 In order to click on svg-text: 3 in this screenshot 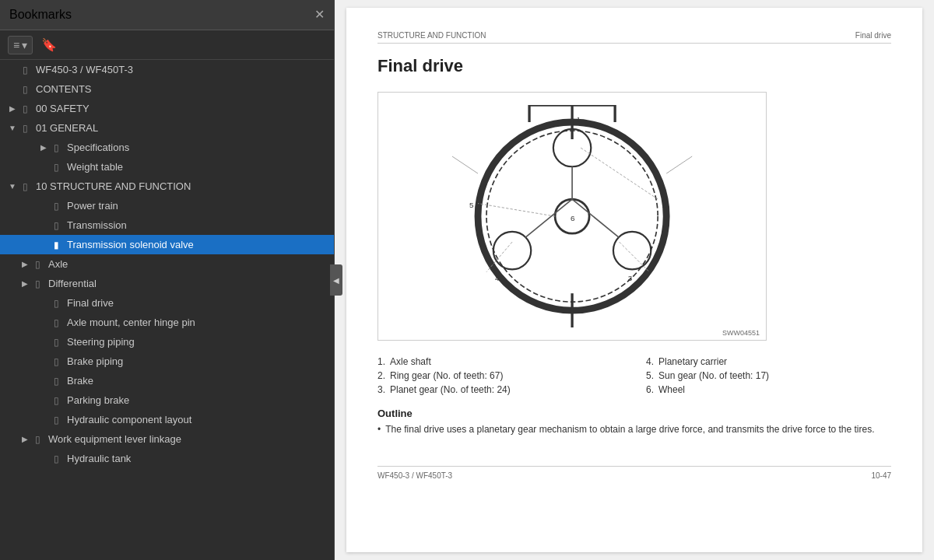, I will do `click(630, 278)`.